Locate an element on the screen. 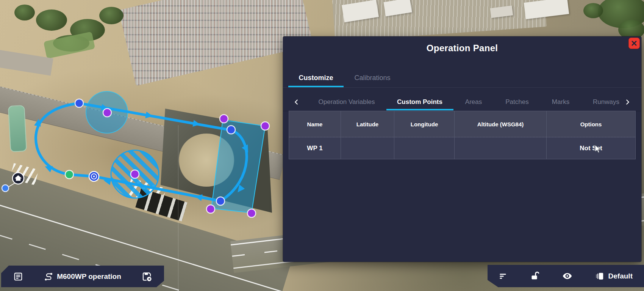 The height and width of the screenshot is (291, 644). chevron-right-icon is located at coordinates (627, 102).